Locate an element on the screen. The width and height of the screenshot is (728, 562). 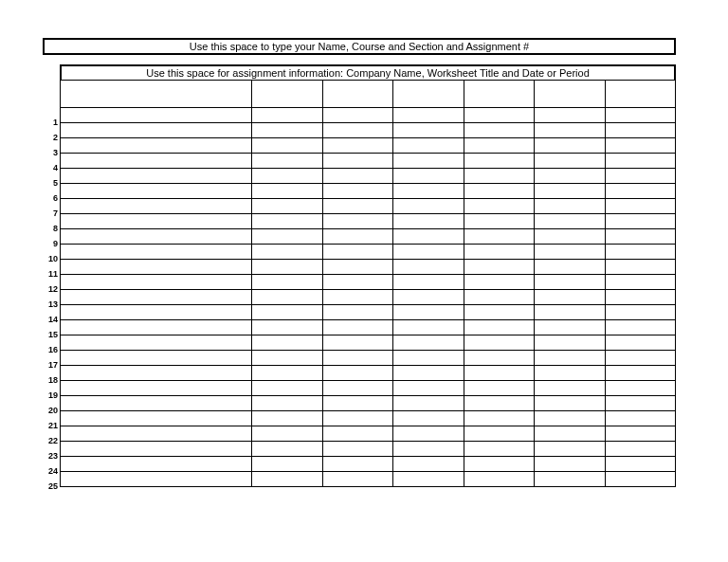
name-course-header: Use this space to type your Name, Course… is located at coordinates (359, 46).